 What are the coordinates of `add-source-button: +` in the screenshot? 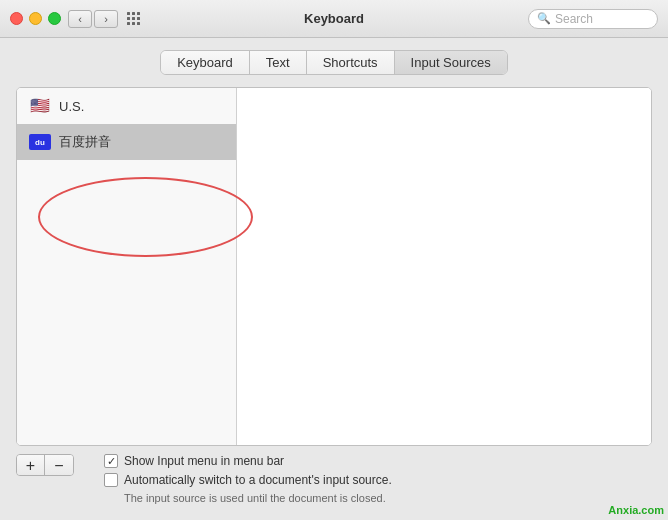 It's located at (31, 466).